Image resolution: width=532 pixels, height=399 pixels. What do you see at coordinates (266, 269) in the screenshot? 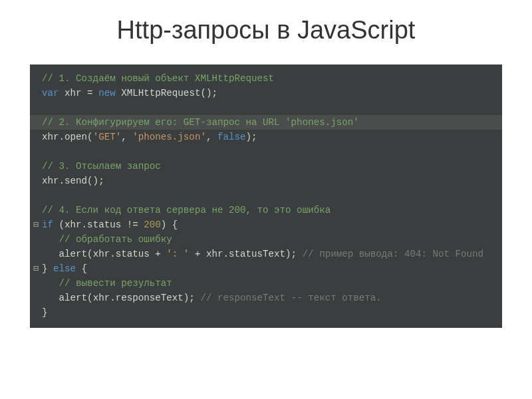
I see `code-line-11: ⊟} else {` at bounding box center [266, 269].